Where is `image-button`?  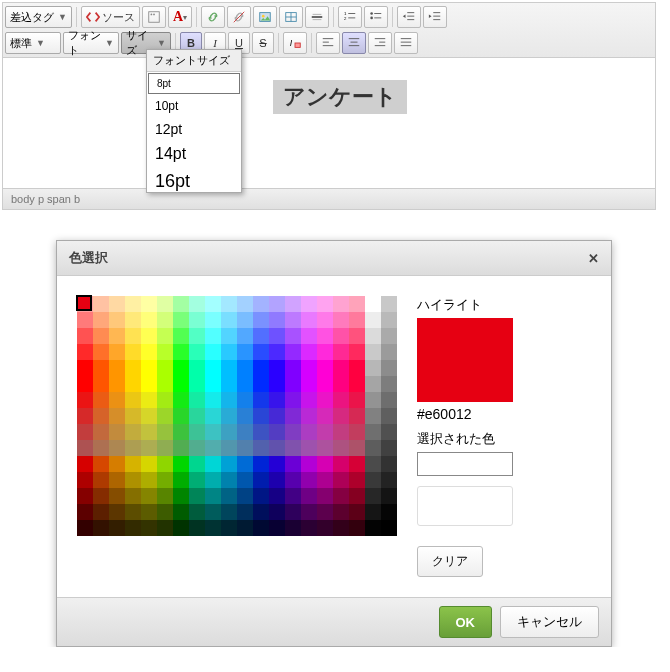
image-button is located at coordinates (265, 17).